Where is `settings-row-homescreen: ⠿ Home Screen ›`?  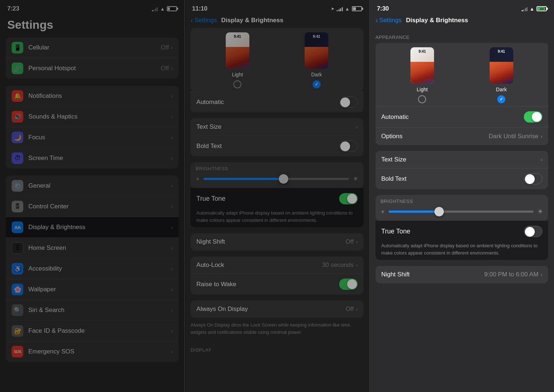
settings-row-homescreen: ⠿ Home Screen › is located at coordinates (92, 248).